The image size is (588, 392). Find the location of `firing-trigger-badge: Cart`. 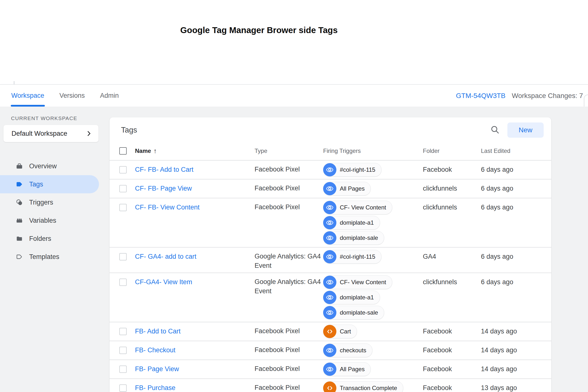

firing-trigger-badge: Cart is located at coordinates (340, 332).